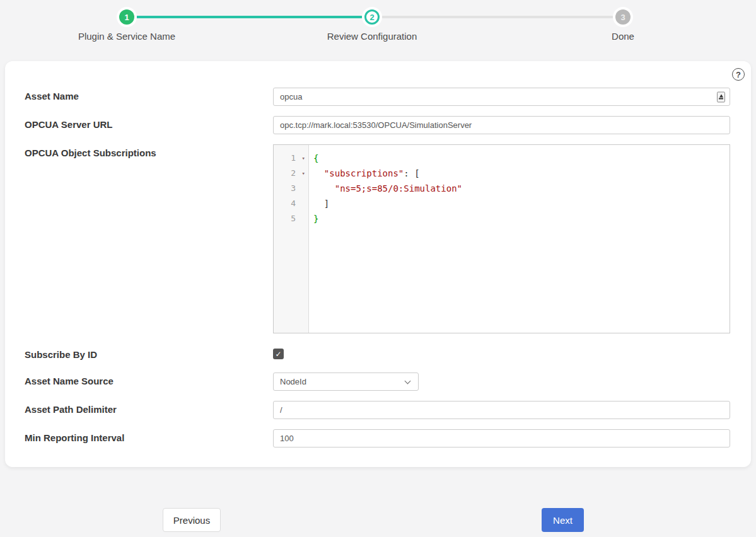 This screenshot has width=756, height=537. I want to click on editor-code-line: ], so click(521, 204).